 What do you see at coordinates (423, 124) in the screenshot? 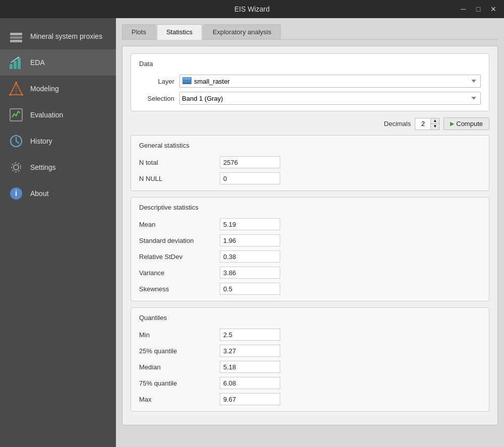
I see `decimals-input: 2` at bounding box center [423, 124].